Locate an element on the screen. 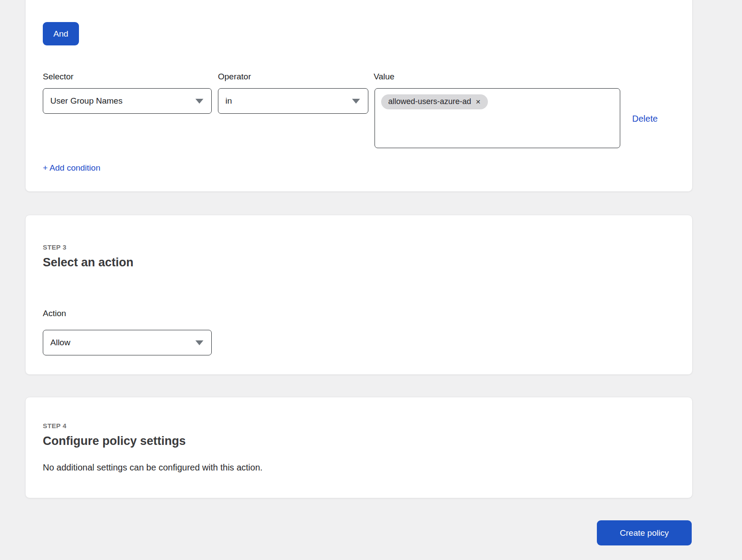  step4-title: Configure policy settings is located at coordinates (114, 441).